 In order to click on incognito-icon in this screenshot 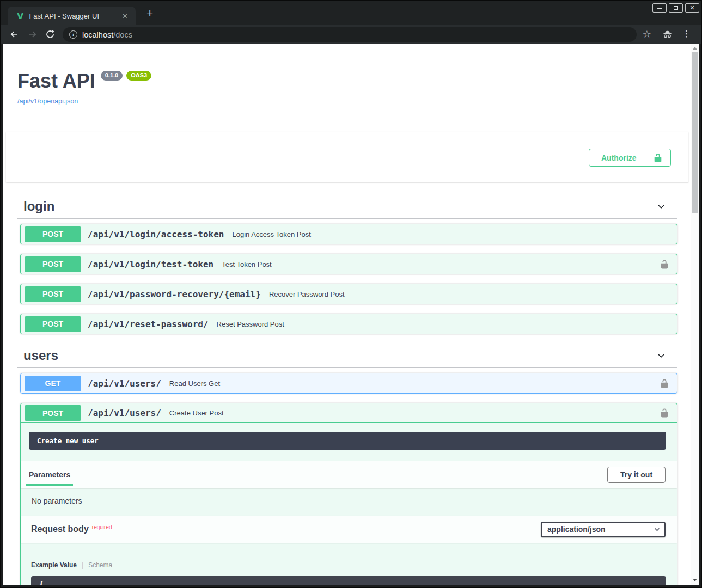, I will do `click(668, 34)`.